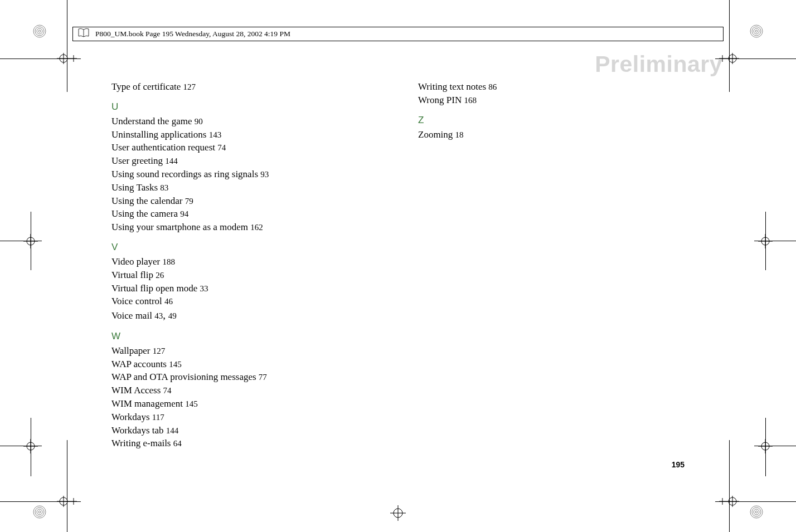 This screenshot has height=532, width=796. What do you see at coordinates (223, 161) in the screenshot?
I see `index-entry: User greeting 144` at bounding box center [223, 161].